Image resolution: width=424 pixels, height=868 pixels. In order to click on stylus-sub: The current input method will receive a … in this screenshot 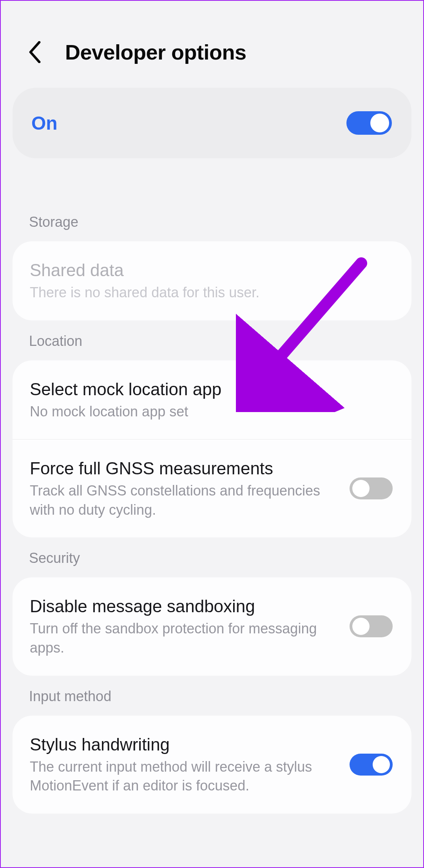, I will do `click(186, 776)`.